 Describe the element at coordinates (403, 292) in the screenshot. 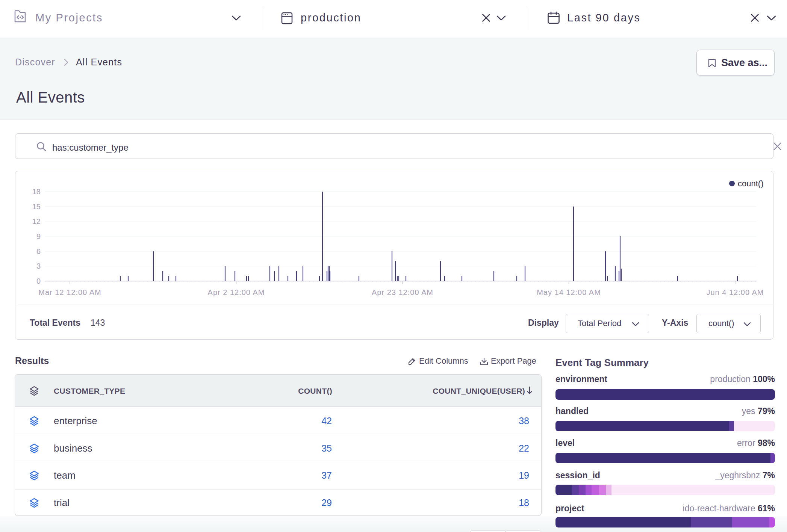

I see `svg-text: Apr 23 12:00 AM` at that location.